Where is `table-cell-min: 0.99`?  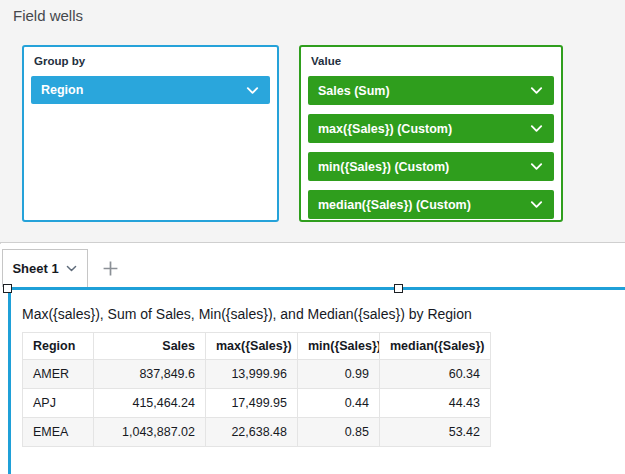
table-cell-min: 0.99 is located at coordinates (339, 374).